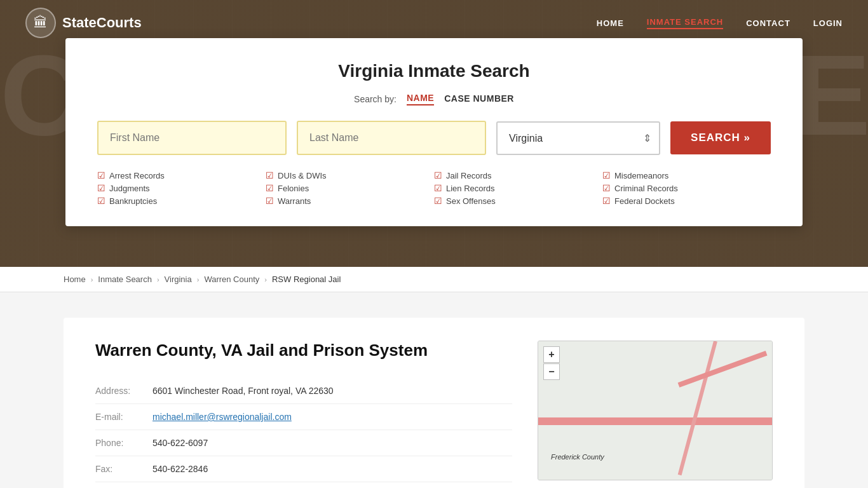  Describe the element at coordinates (578, 457) in the screenshot. I see `map-county-label: Frederick County` at that location.